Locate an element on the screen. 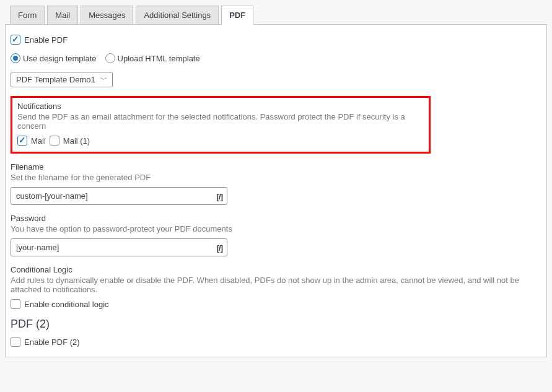 The height and width of the screenshot is (392, 552). notification-mail-1-label: Mail (1) is located at coordinates (77, 141).